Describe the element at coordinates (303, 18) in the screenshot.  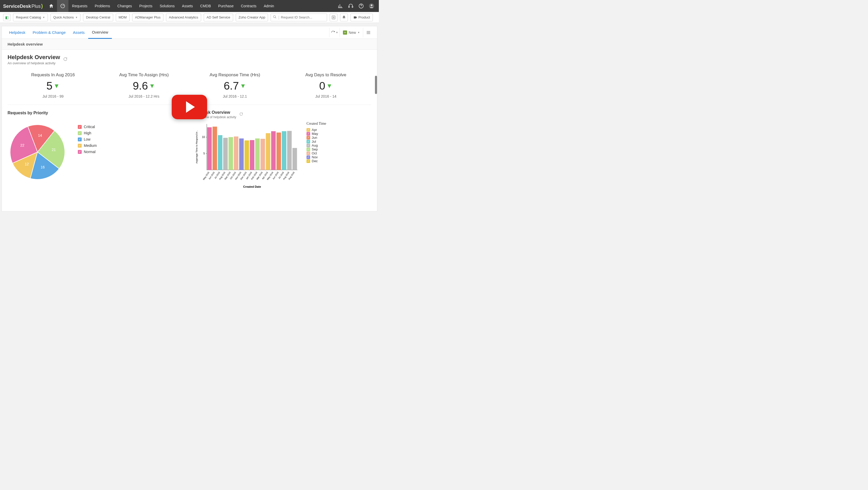
I see `search-input` at that location.